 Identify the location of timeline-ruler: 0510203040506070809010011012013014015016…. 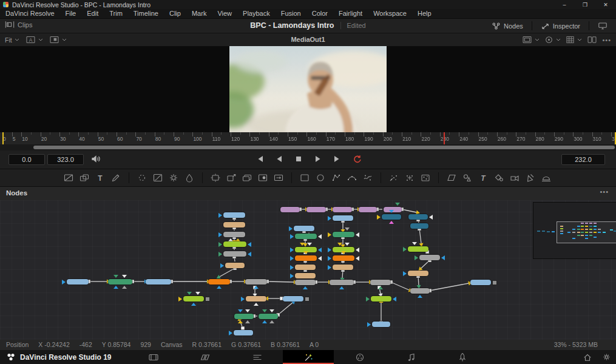
(308, 138).